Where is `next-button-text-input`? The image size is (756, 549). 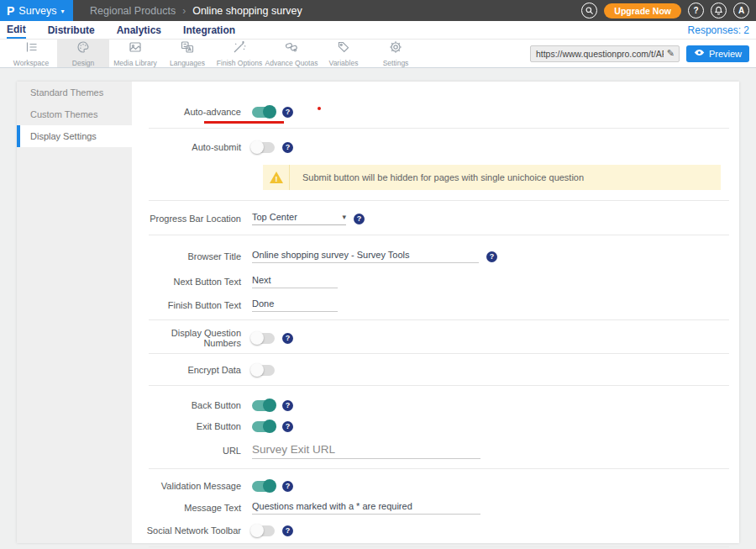 next-button-text-input is located at coordinates (295, 282).